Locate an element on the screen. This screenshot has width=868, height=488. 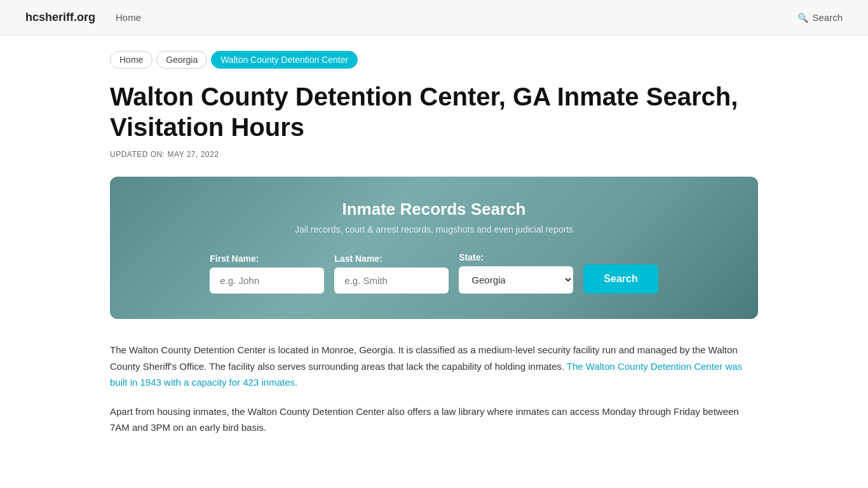
state-select: AlabamaAlaskaArizonaArkansasCaliforniaCo… is located at coordinates (516, 280).